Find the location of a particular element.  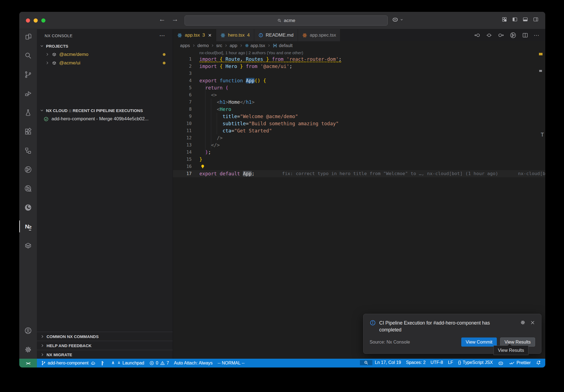

code-line-11: 11 cta="Get Started" is located at coordinates (359, 131).